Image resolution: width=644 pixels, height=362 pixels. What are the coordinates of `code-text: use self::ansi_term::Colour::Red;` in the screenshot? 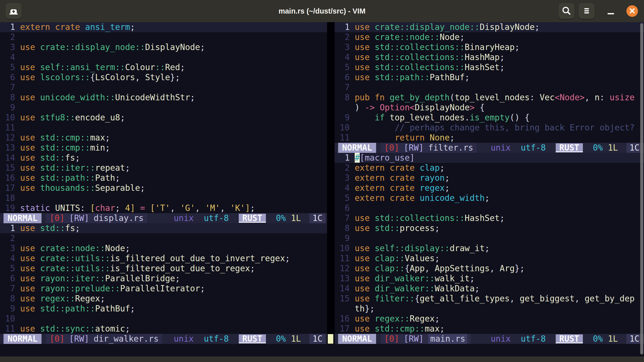 It's located at (174, 67).